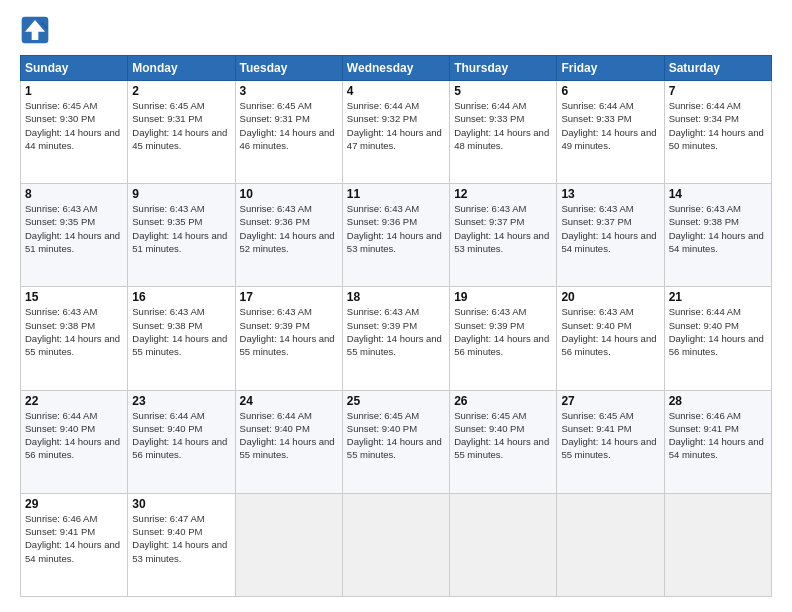  What do you see at coordinates (74, 544) in the screenshot?
I see `calendar-cell: 29Sunrise: 6:46 AMSunset: 9:41 PMDayligh…` at bounding box center [74, 544].